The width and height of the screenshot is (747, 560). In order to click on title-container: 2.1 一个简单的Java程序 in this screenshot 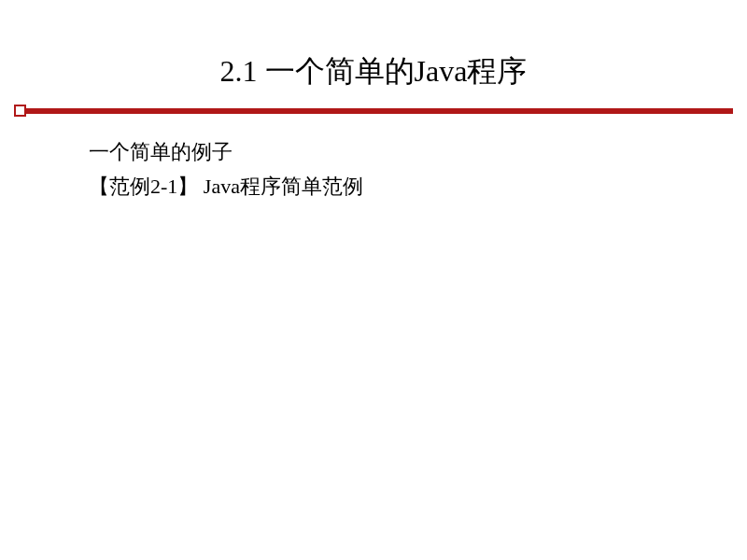, I will do `click(374, 76)`.